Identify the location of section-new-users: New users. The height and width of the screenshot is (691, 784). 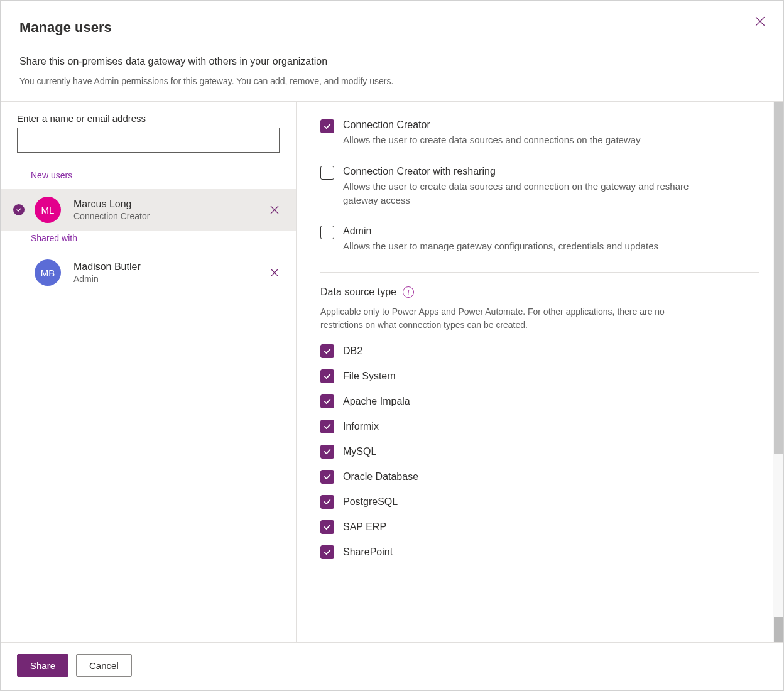
(148, 178).